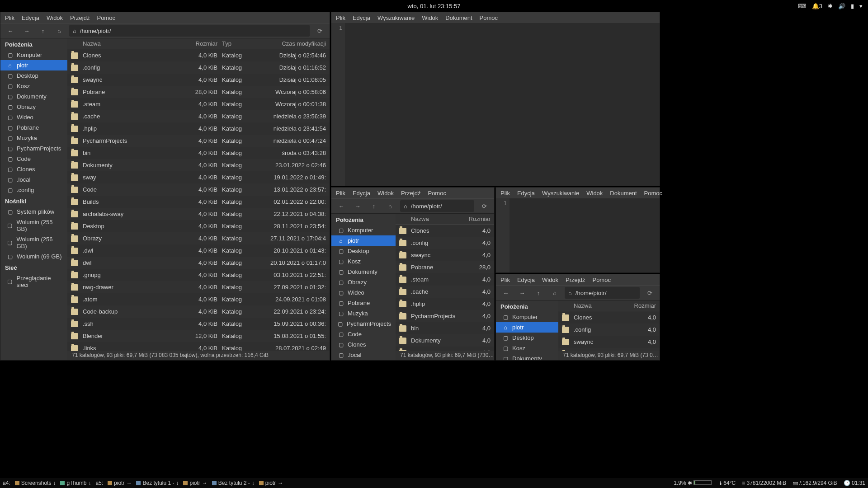 This screenshot has height=488, width=868. What do you see at coordinates (842, 6) in the screenshot?
I see `volume-icon: 🔊` at bounding box center [842, 6].